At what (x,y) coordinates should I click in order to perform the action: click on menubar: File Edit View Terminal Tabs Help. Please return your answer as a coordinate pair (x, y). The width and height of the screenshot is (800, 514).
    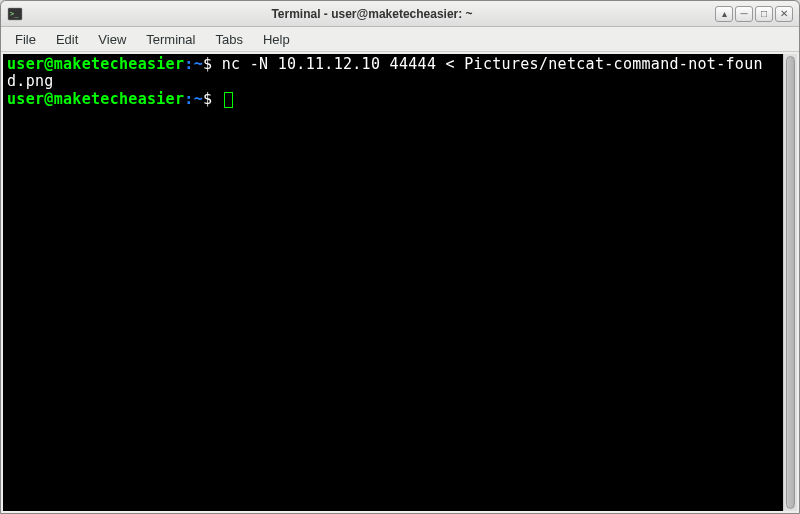
    Looking at the image, I should click on (400, 40).